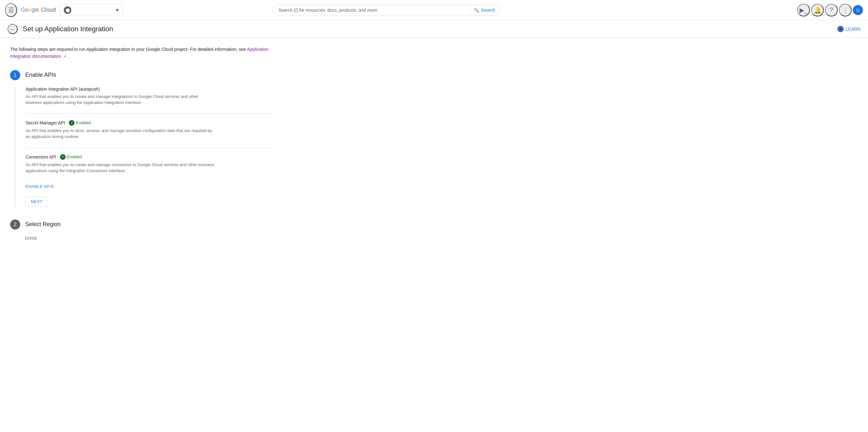 The height and width of the screenshot is (432, 868). I want to click on step-1-button-row: ENABLE APIS, so click(150, 186).